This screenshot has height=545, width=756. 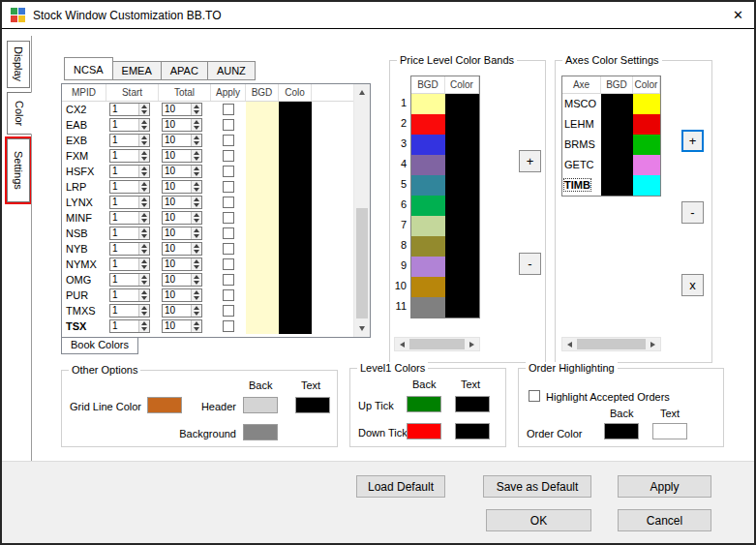 What do you see at coordinates (137, 71) in the screenshot?
I see `tab-emea: EMEA` at bounding box center [137, 71].